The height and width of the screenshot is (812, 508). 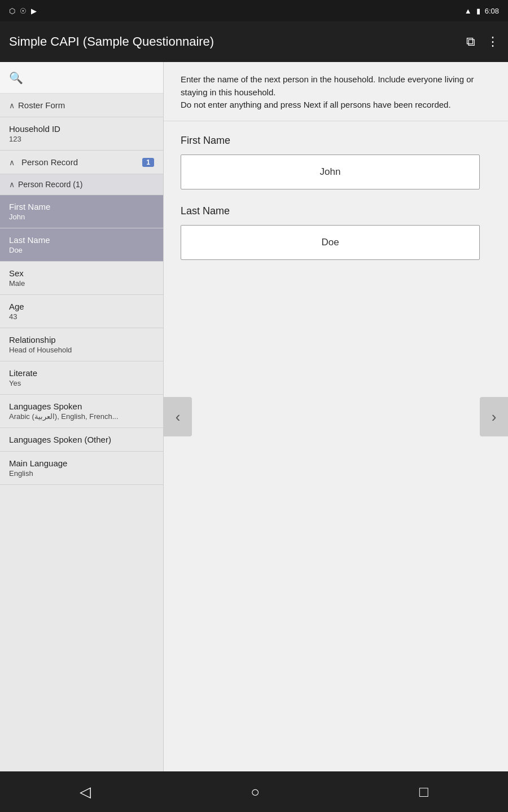 What do you see at coordinates (81, 464) in the screenshot?
I see `main-language-label: Main Language` at bounding box center [81, 464].